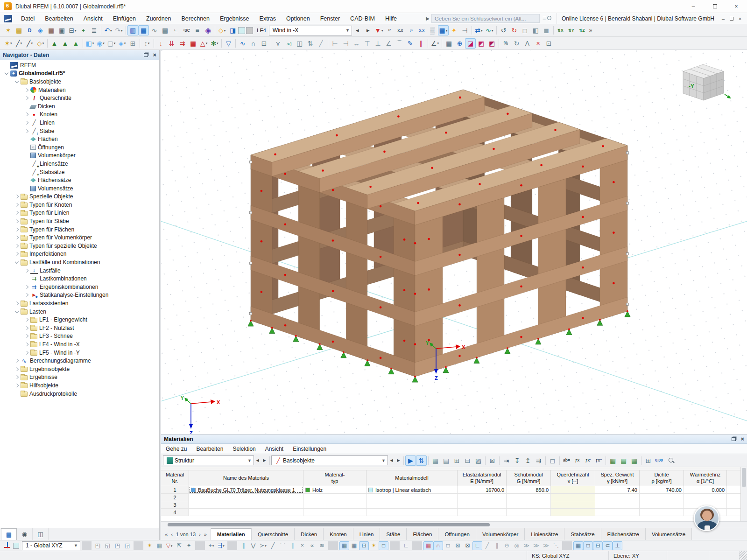 The width and height of the screenshot is (747, 560). What do you see at coordinates (40, 30) in the screenshot?
I see `bim-cloud-icon: ◈` at bounding box center [40, 30].